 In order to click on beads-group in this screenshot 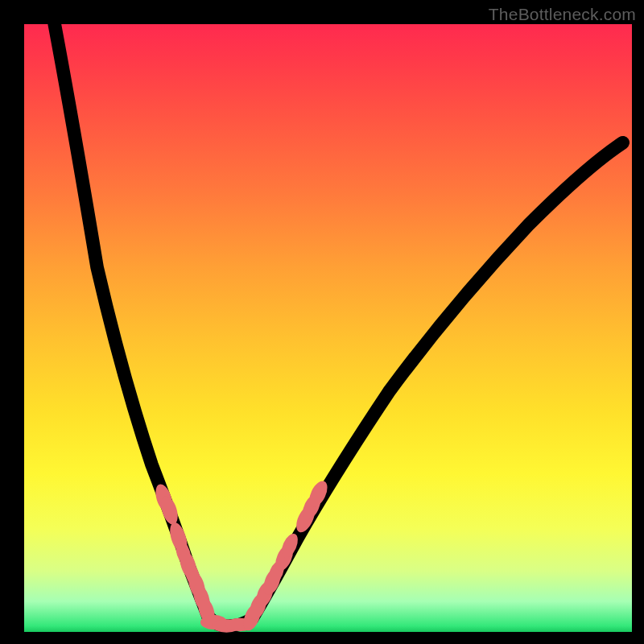, I will do `click(242, 555)`.